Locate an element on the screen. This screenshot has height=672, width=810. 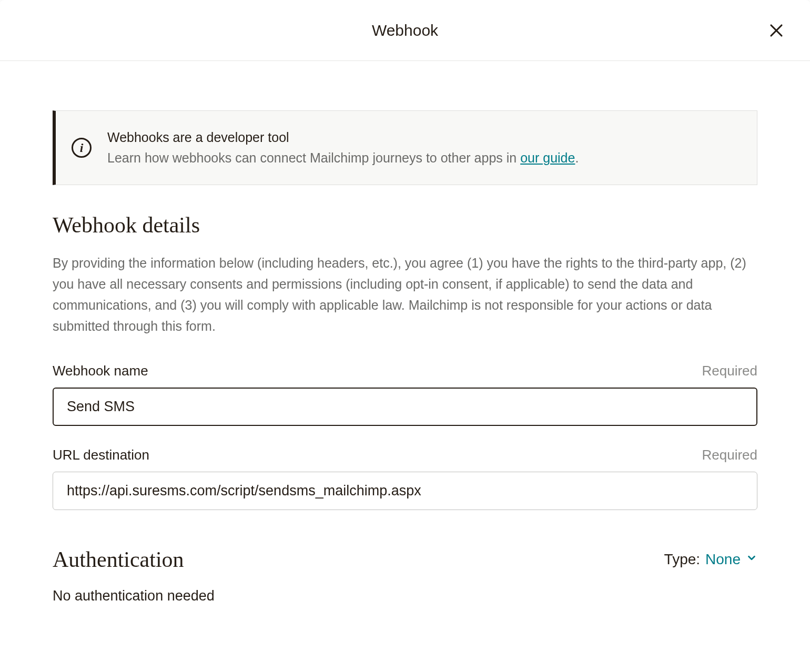
url-destination-field: URL destination Required is located at coordinates (405, 478).